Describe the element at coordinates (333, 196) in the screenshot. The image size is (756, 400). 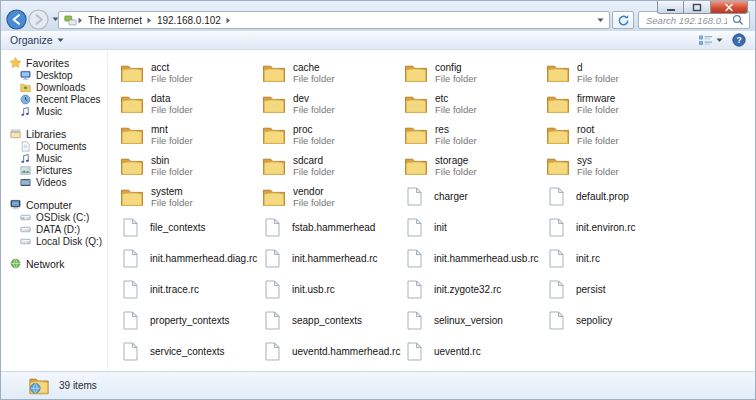
I see `folder-item-vendor: vendorFile folder` at that location.